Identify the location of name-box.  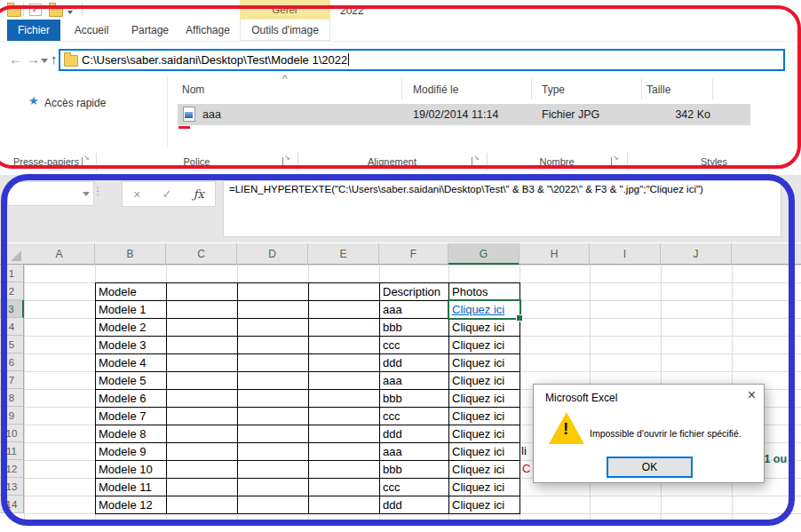
(51, 194).